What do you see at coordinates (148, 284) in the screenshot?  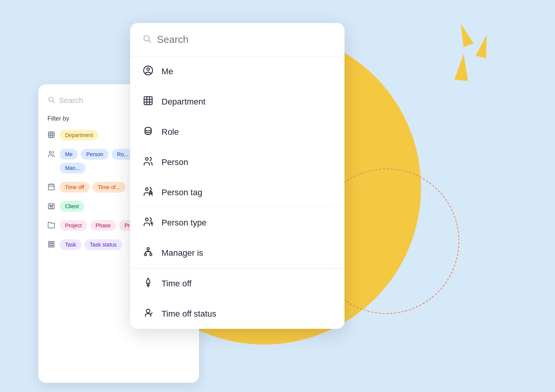 I see `time-off-icon` at bounding box center [148, 284].